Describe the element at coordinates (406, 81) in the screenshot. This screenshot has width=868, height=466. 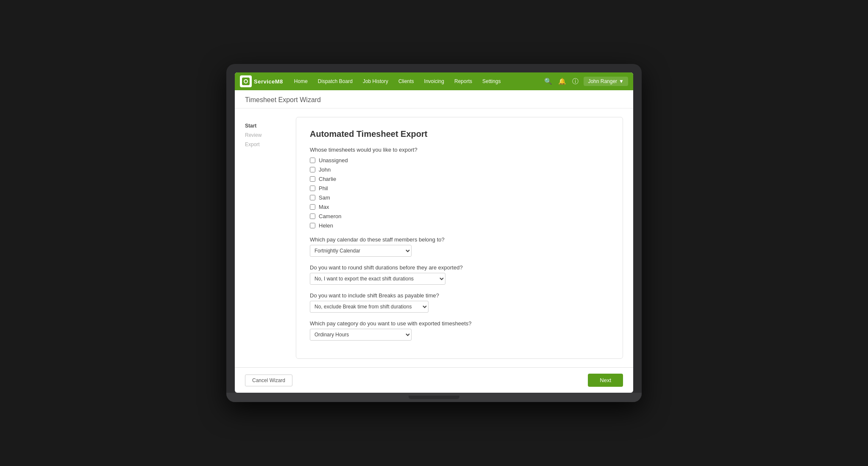
I see `nav-clients: Clients` at that location.